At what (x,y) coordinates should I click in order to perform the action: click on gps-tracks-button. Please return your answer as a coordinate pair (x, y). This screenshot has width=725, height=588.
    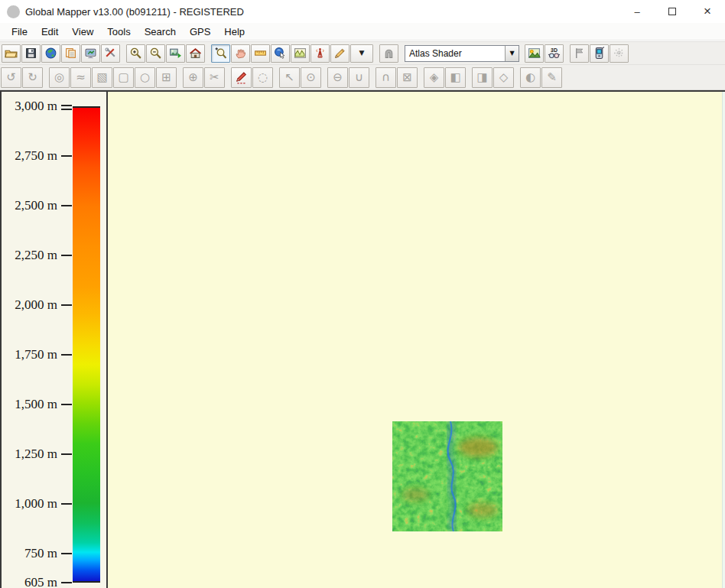
    Looking at the image, I should click on (619, 54).